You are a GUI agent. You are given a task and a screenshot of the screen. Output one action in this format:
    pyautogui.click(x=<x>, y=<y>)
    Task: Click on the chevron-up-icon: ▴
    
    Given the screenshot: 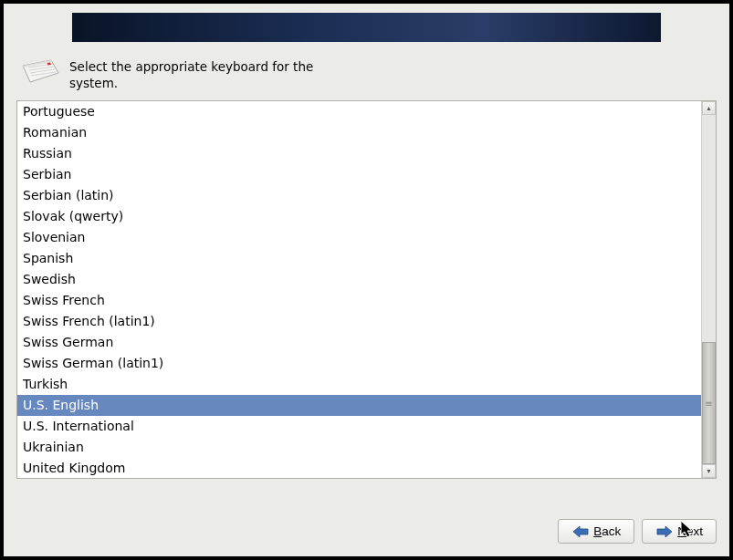 What is the action you would take?
    pyautogui.click(x=708, y=108)
    